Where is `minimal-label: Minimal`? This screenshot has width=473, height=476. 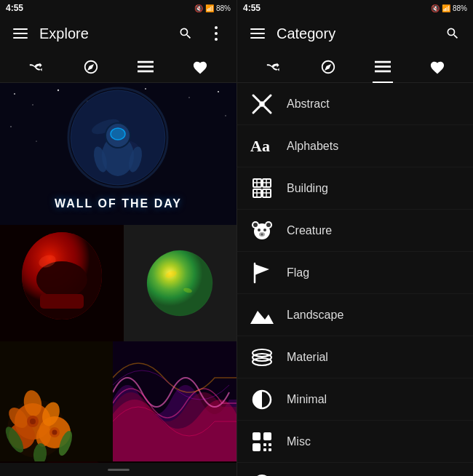
minimal-label: Minimal is located at coordinates (307, 400).